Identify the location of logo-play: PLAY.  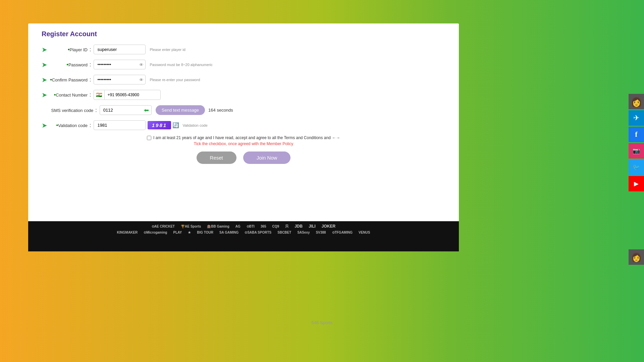
(177, 233).